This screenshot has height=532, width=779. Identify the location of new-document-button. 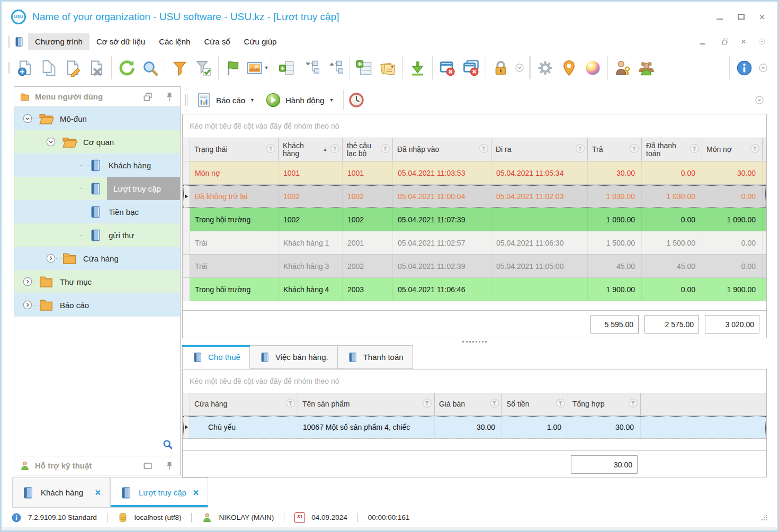
(25, 68).